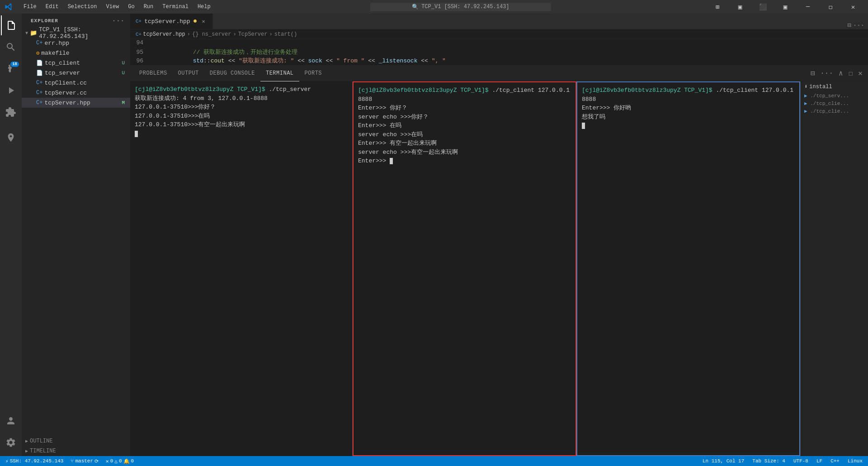  Describe the element at coordinates (853, 7) in the screenshot. I see `close-button: ✕` at that location.